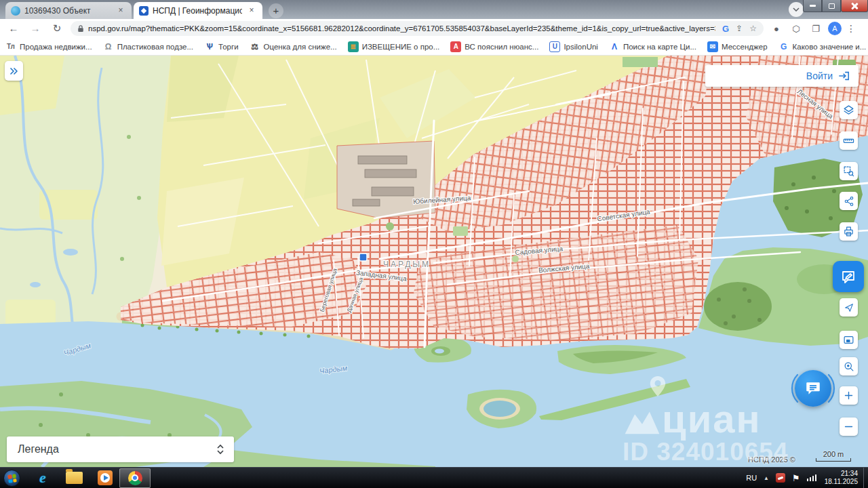  I want to click on search-location-button, so click(849, 366).